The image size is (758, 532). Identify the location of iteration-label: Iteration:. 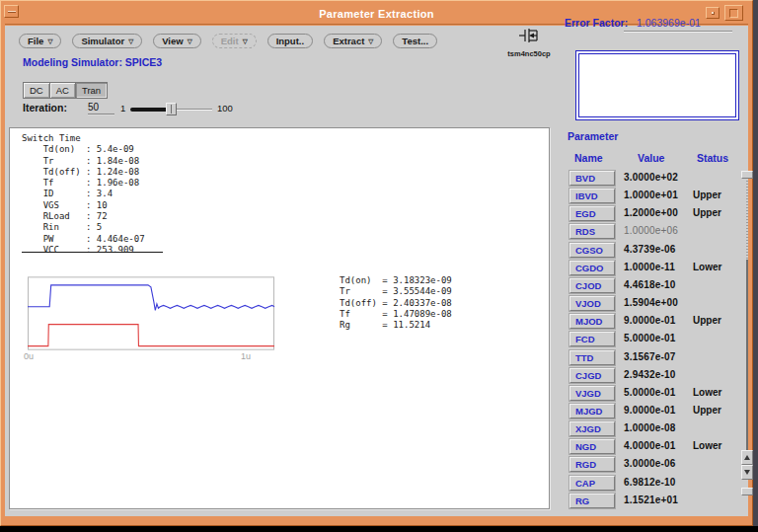
(45, 108).